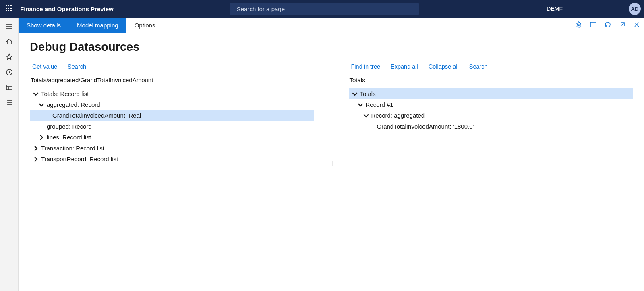 This screenshot has width=644, height=291. Describe the element at coordinates (43, 25) in the screenshot. I see `tab-show-details: Show details` at that location.